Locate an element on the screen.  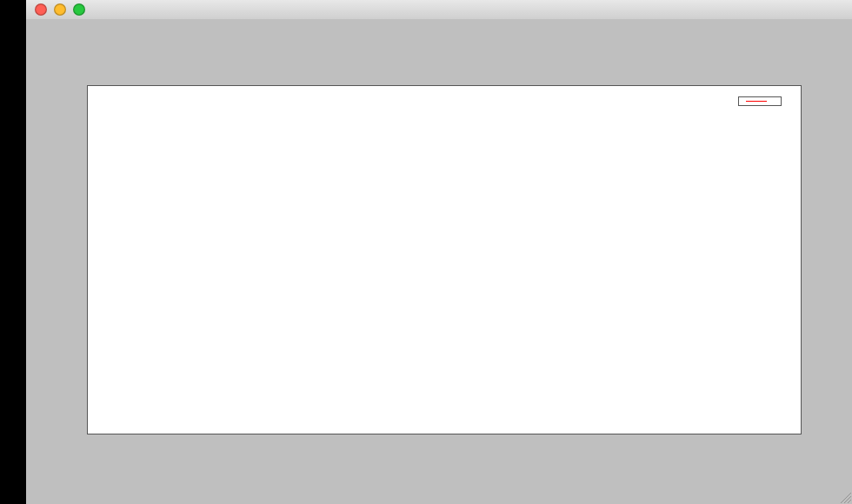
close-icon is located at coordinates (41, 10).